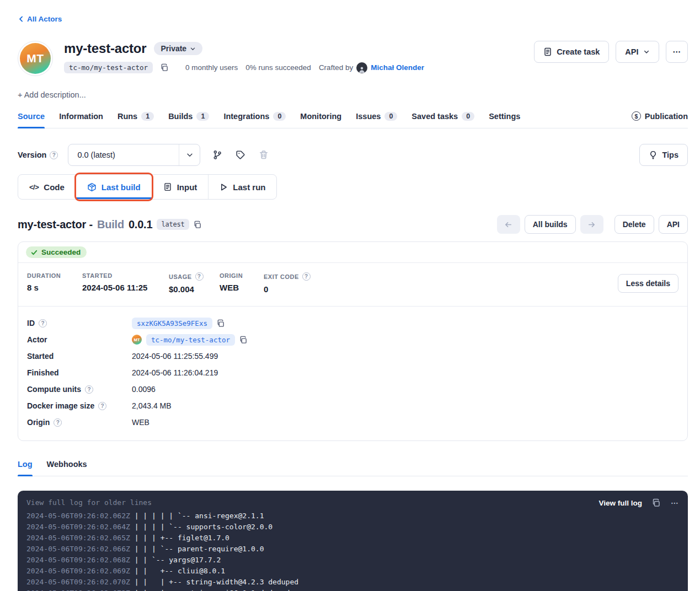 The image size is (700, 591). I want to click on log-line: 2024-05-06T09:26:02.068Z | | `-- yargs@1…, so click(353, 560).